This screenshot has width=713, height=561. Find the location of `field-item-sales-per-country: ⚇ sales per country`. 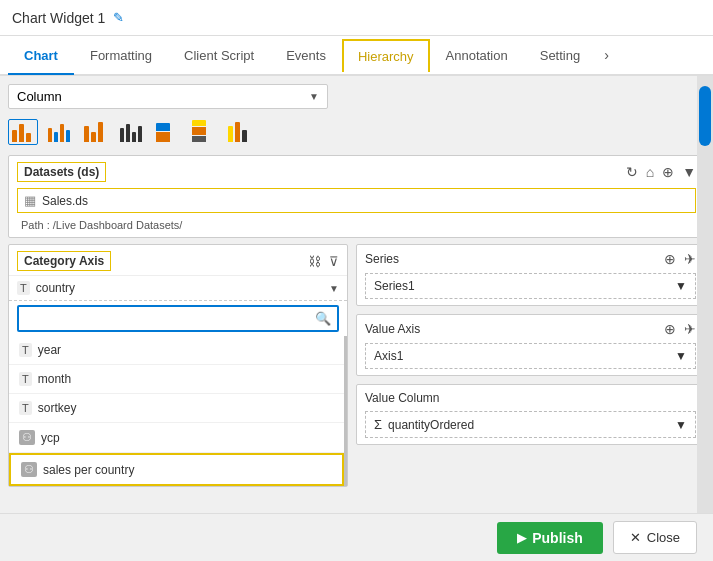

field-item-sales-per-country: ⚇ sales per country is located at coordinates (176, 470).